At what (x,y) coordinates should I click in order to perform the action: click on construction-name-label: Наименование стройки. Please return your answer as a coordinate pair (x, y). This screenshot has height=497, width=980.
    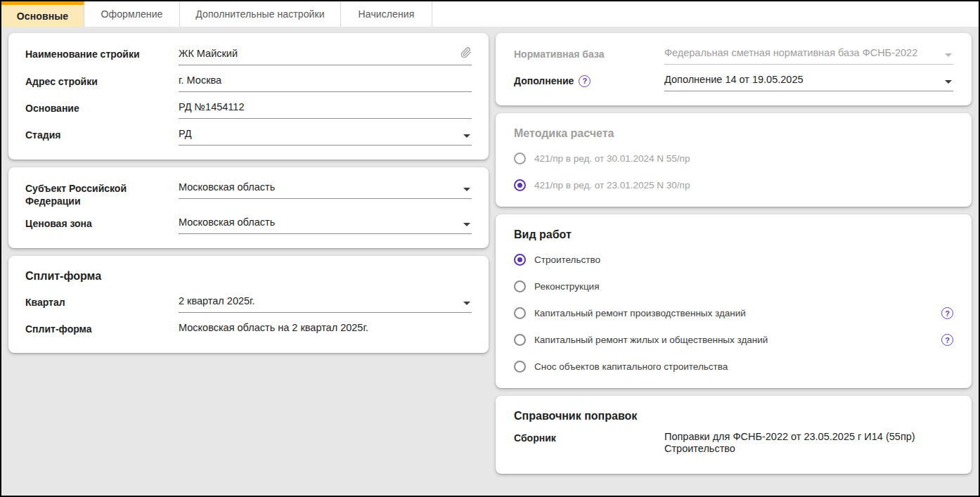
    Looking at the image, I should click on (102, 53).